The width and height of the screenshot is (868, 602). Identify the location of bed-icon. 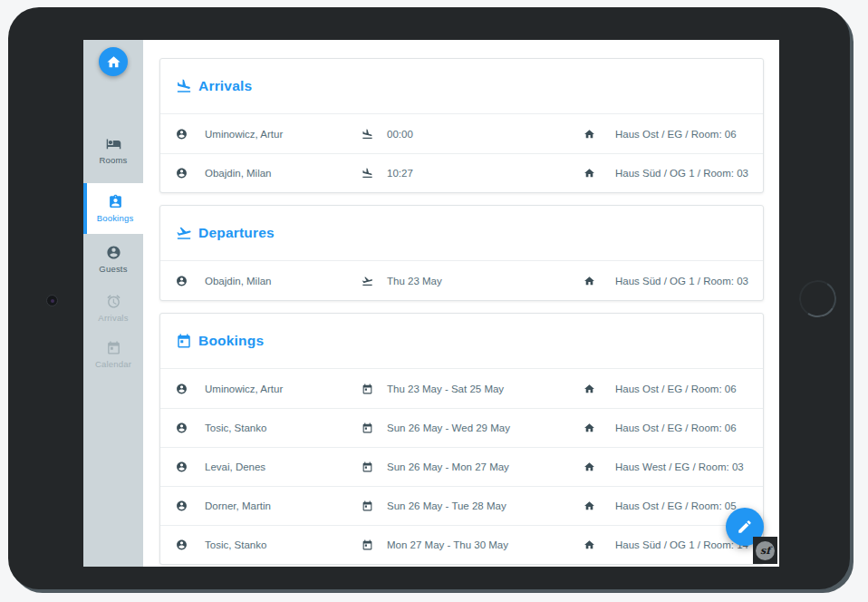
(114, 143).